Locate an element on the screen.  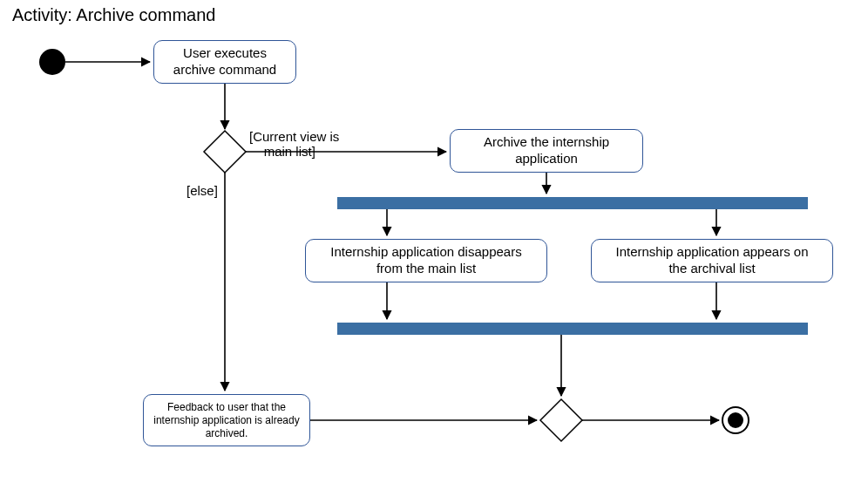
activity-appear-archive: Internship application appears on the ar… is located at coordinates (712, 261).